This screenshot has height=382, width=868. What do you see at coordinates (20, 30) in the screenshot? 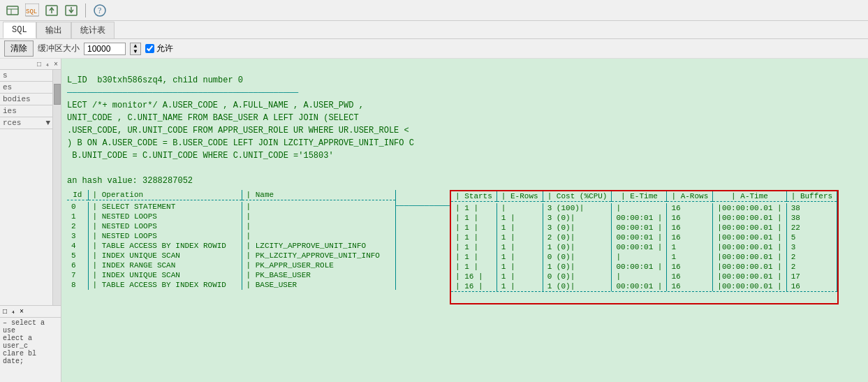
I see `tab-sql: SQL` at bounding box center [20, 30].